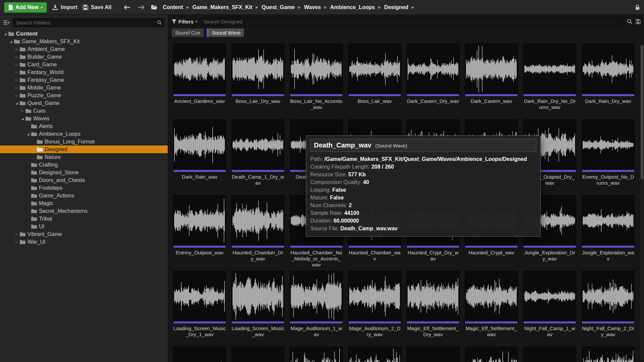 The width and height of the screenshot is (644, 362). I want to click on asset-tile-mage_auditorium_1_wav: Mage_Auditorium_1_wav, so click(316, 304).